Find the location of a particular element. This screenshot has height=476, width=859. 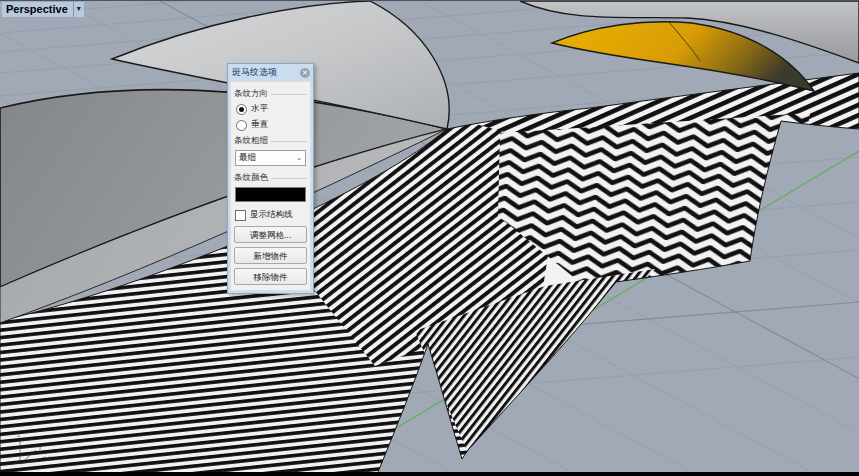

stripe-thickness-group: 条纹粗细 is located at coordinates (270, 141).